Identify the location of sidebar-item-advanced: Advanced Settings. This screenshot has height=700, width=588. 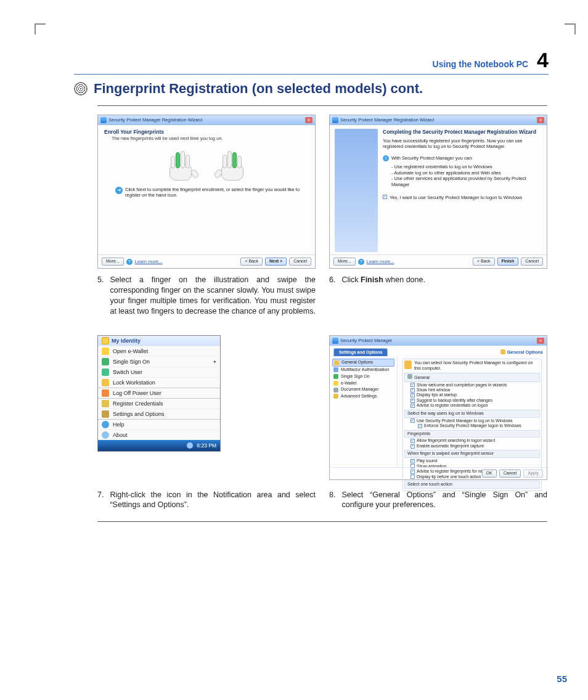
(364, 397).